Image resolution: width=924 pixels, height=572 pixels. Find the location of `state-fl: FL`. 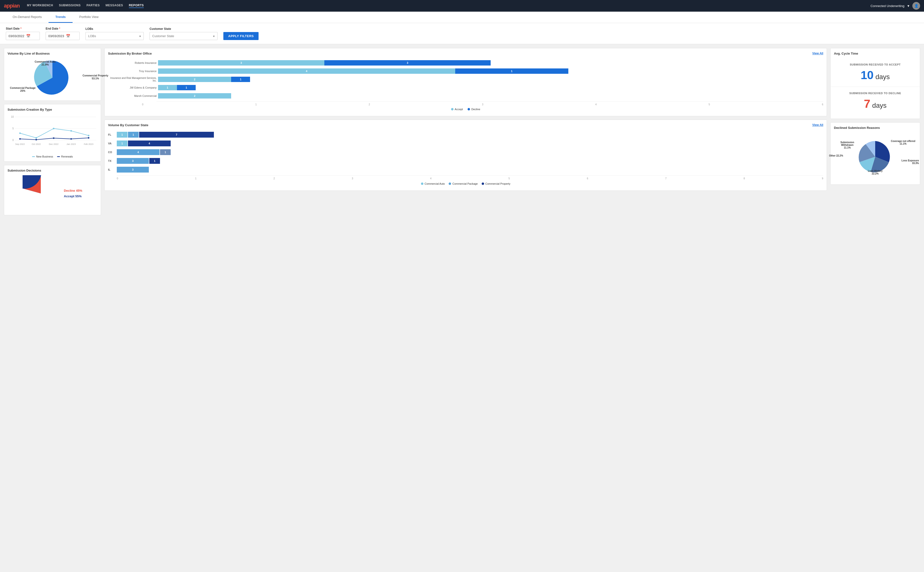

state-fl: FL is located at coordinates (112, 135).